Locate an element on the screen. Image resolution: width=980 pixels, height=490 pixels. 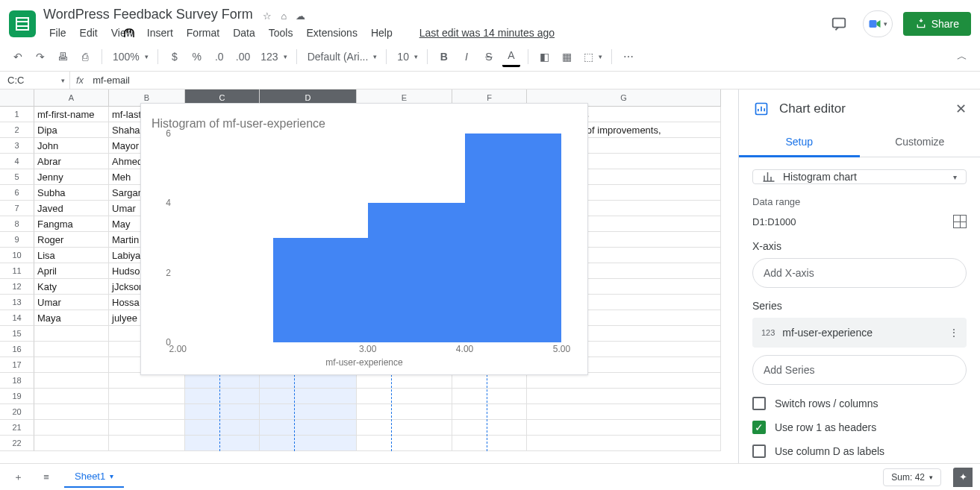
last-edit-link: Last edit was 14 minutes ago is located at coordinates (487, 33).